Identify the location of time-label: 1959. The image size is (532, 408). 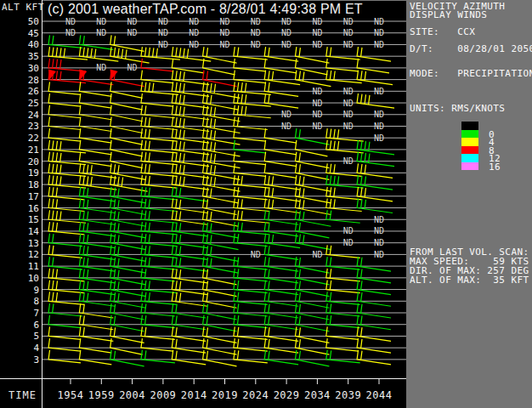
(102, 395).